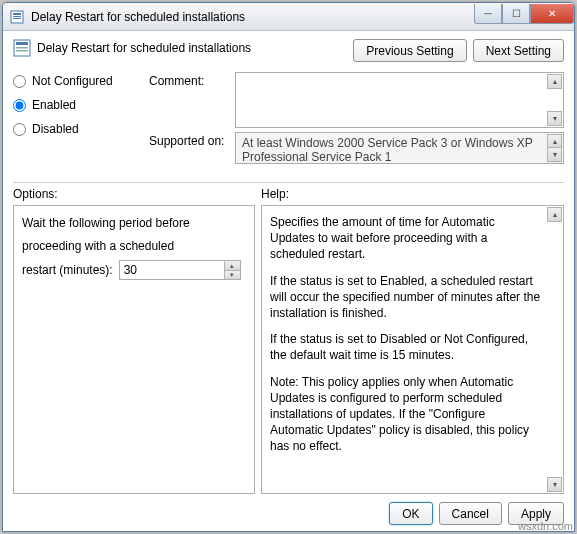 This screenshot has height=534, width=577. What do you see at coordinates (288, 17) in the screenshot?
I see `titlebar: Delay Restart for scheduled installation…` at bounding box center [288, 17].